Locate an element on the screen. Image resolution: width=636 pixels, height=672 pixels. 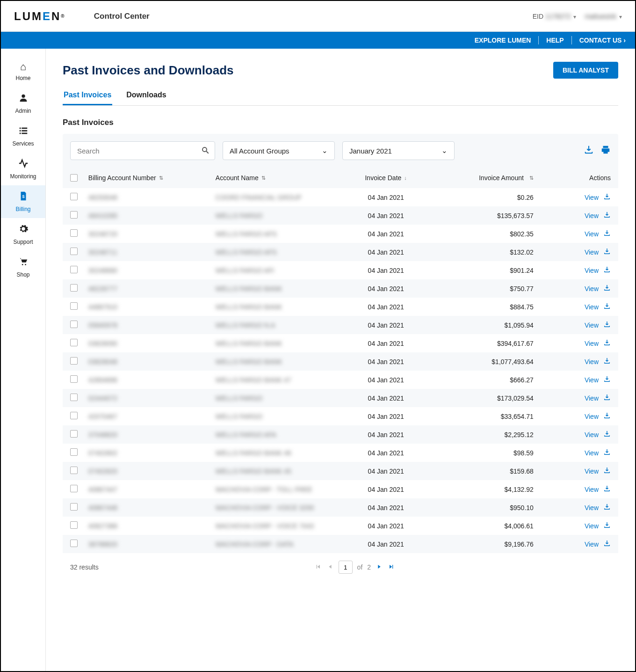
download-all-icon is located at coordinates (589, 151).